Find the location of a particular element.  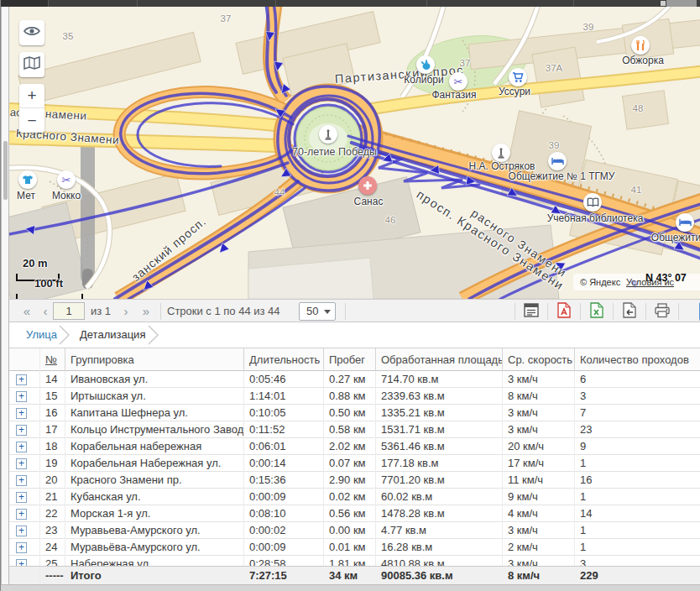

header-distance: Пробег is located at coordinates (350, 360).